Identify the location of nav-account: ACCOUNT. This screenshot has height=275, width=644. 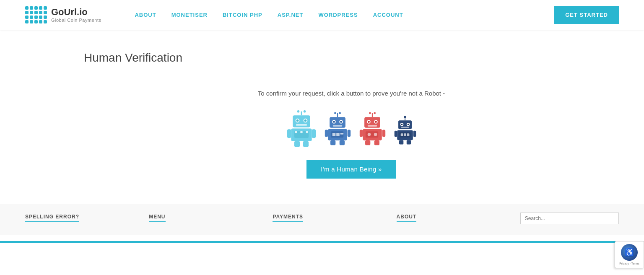
(388, 15).